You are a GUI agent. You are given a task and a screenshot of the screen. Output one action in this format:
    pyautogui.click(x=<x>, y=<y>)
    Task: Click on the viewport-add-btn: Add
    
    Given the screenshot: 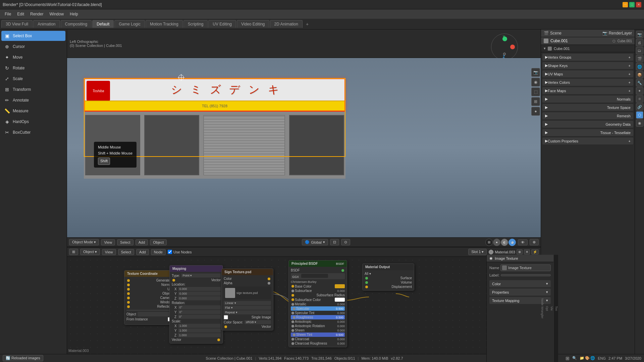 What is the action you would take?
    pyautogui.click(x=142, y=242)
    